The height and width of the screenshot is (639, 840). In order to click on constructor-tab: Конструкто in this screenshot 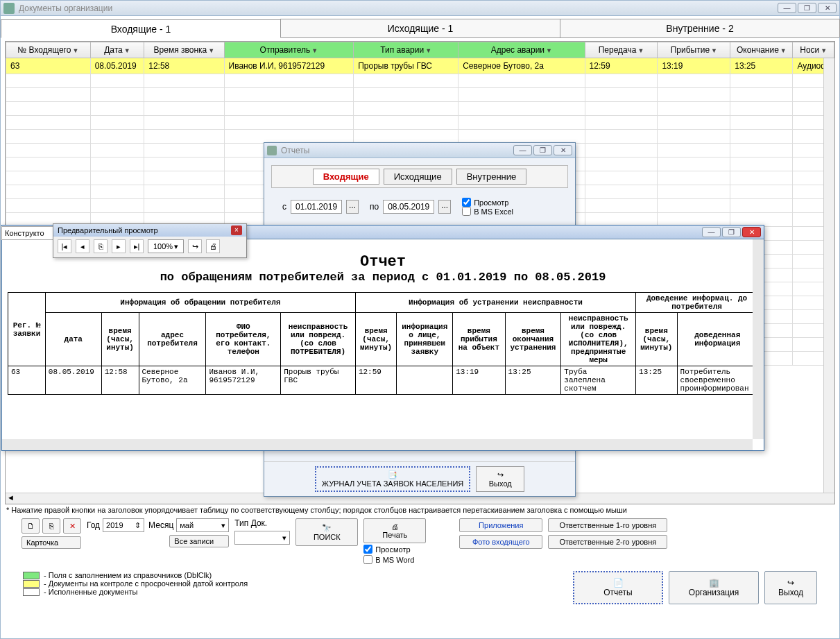, I will do `click(28, 233)`.